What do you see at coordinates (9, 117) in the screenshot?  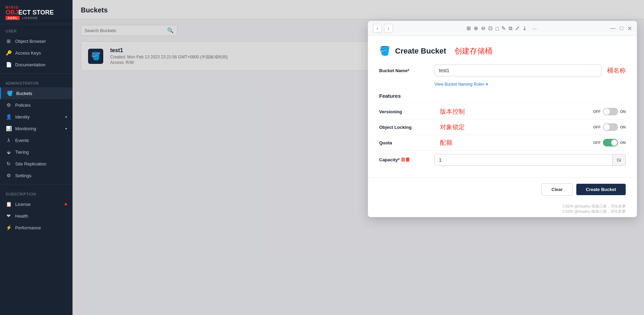 I see `identity-icon: 👤` at bounding box center [9, 117].